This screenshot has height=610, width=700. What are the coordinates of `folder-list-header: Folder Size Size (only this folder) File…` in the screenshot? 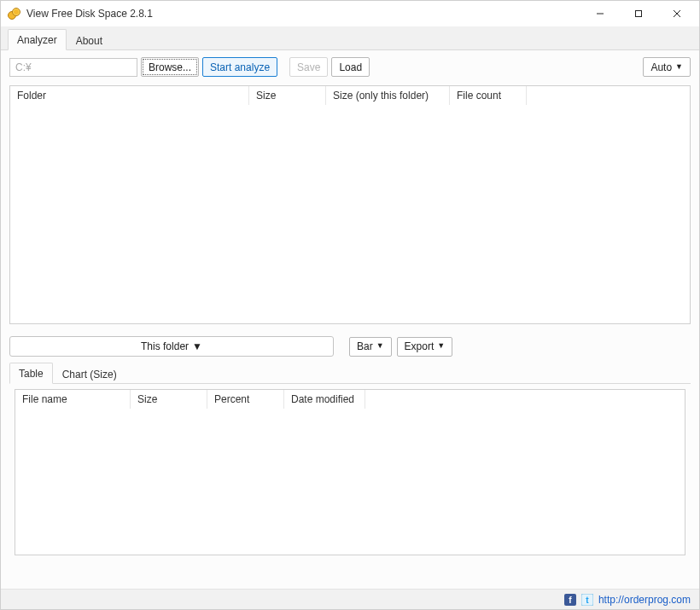 It's located at (350, 96).